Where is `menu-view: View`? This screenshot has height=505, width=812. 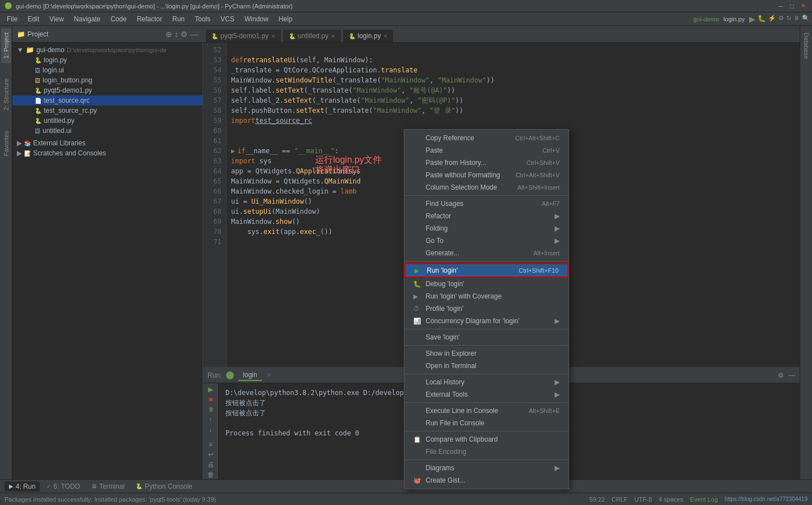
menu-view: View is located at coordinates (57, 19).